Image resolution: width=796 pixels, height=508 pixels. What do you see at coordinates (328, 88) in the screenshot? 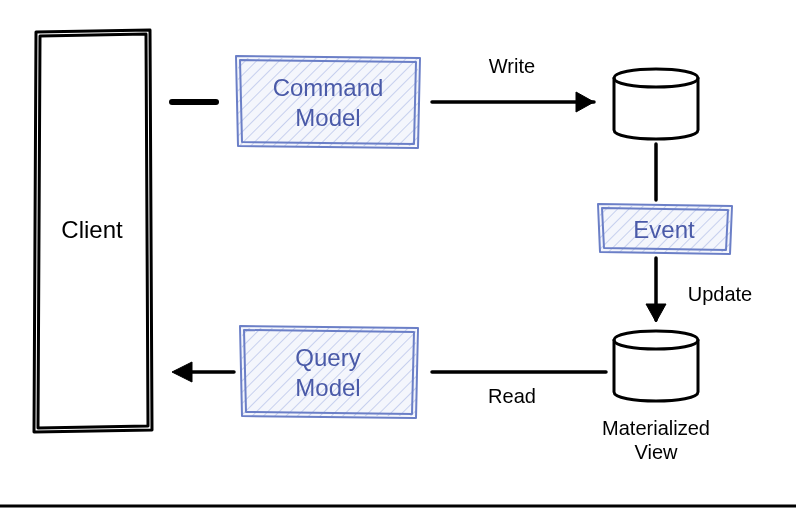
I see `command-model-label-1: Command` at bounding box center [328, 88].